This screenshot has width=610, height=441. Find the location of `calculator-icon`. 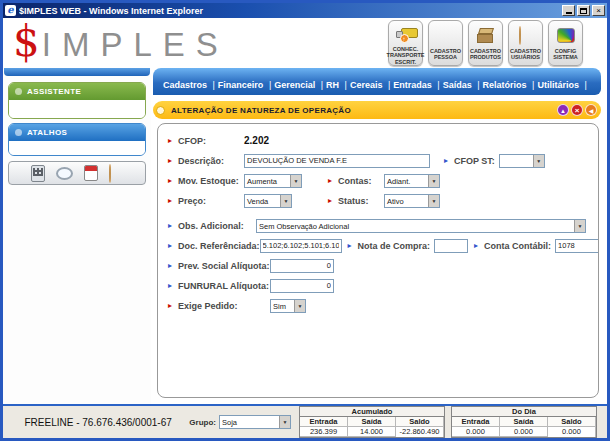

calculator-icon is located at coordinates (38, 174).